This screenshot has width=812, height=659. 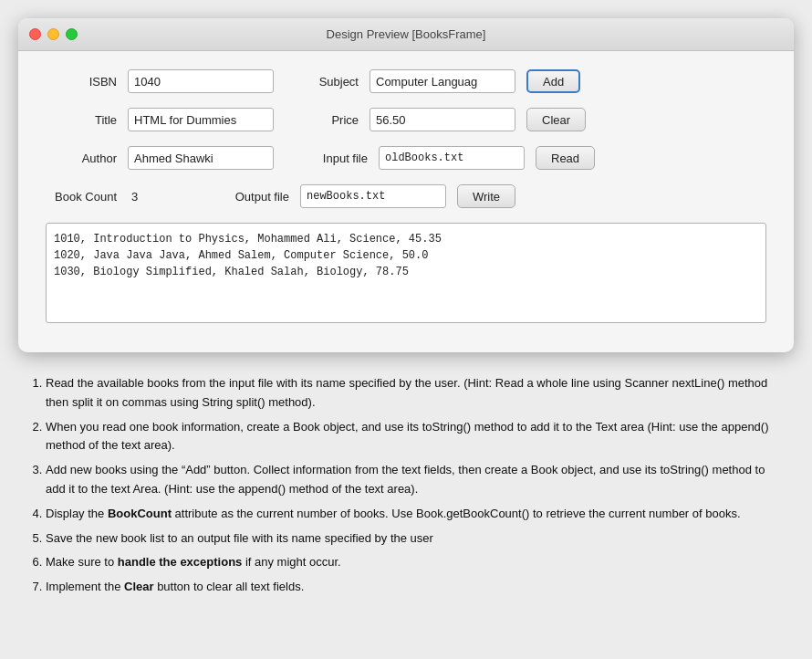 What do you see at coordinates (415, 515) in the screenshot?
I see `instruction-4: Display the BookCount attribute as the c…` at bounding box center [415, 515].